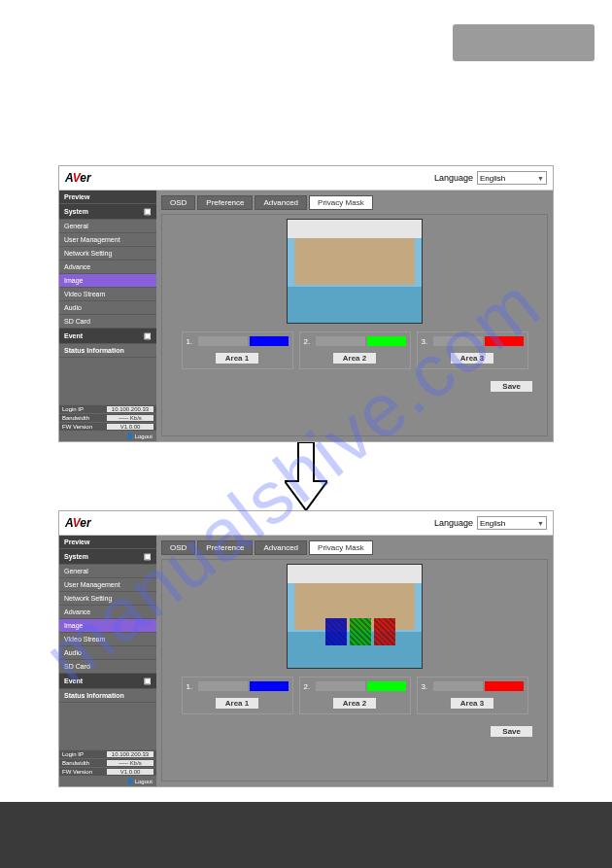  Describe the element at coordinates (336, 632) in the screenshot. I see `mask-blue` at that location.